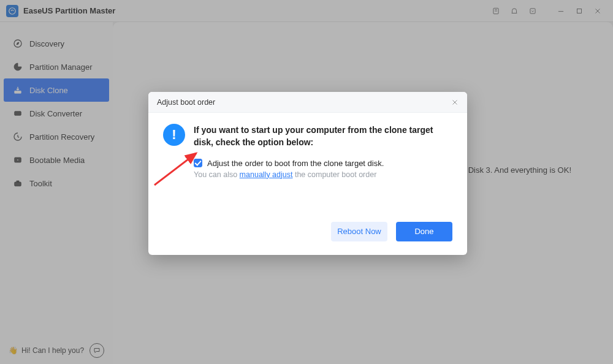 The image size is (613, 364). Describe the element at coordinates (359, 232) in the screenshot. I see `reboot-now-button: Reboot Now` at that location.